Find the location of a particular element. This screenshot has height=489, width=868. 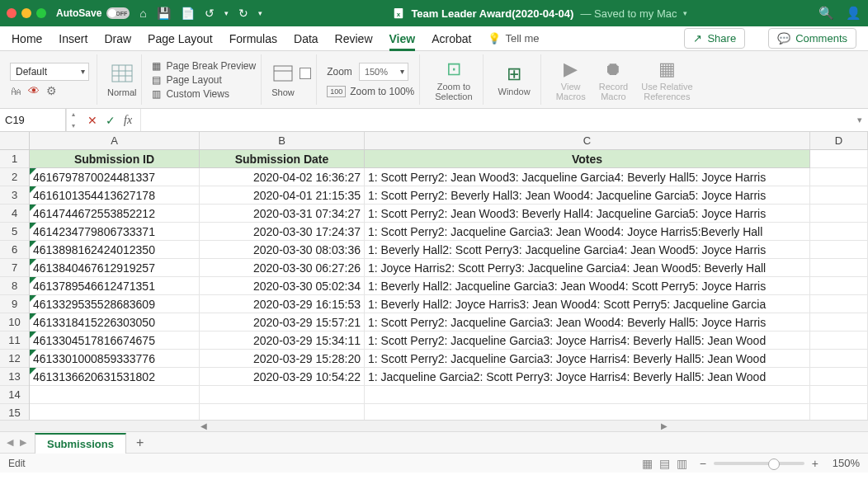

search-icon: 🔍 is located at coordinates (827, 13).